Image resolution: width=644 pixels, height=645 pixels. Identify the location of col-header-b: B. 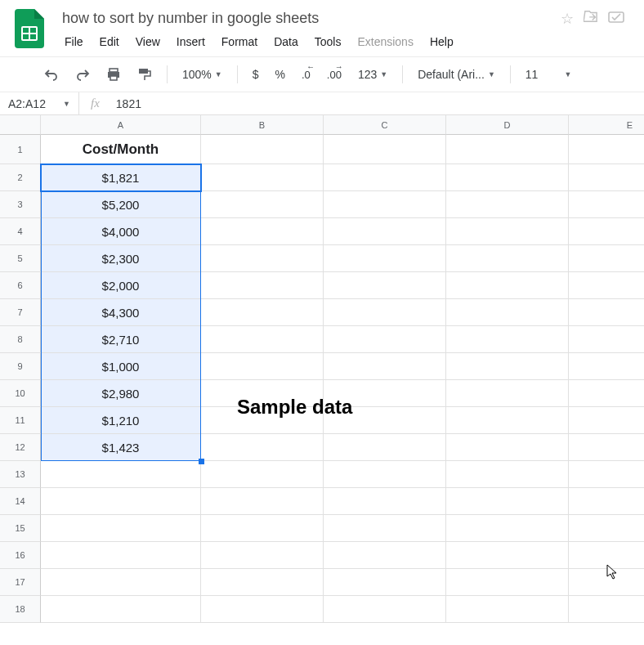
(262, 125).